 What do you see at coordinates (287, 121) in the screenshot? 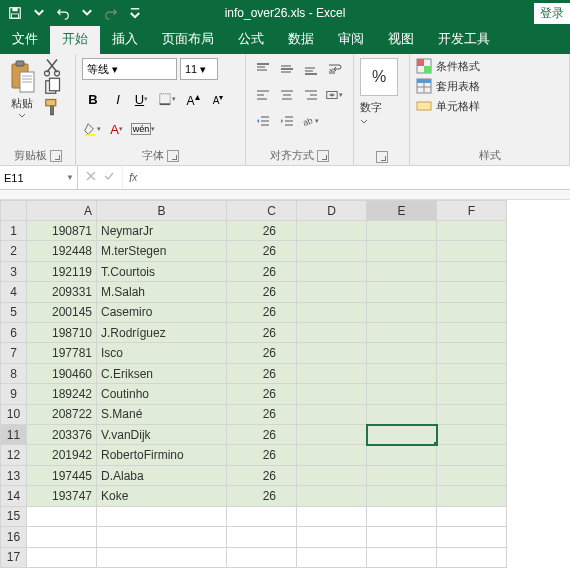
I see `increase-indent-icon` at bounding box center [287, 121].